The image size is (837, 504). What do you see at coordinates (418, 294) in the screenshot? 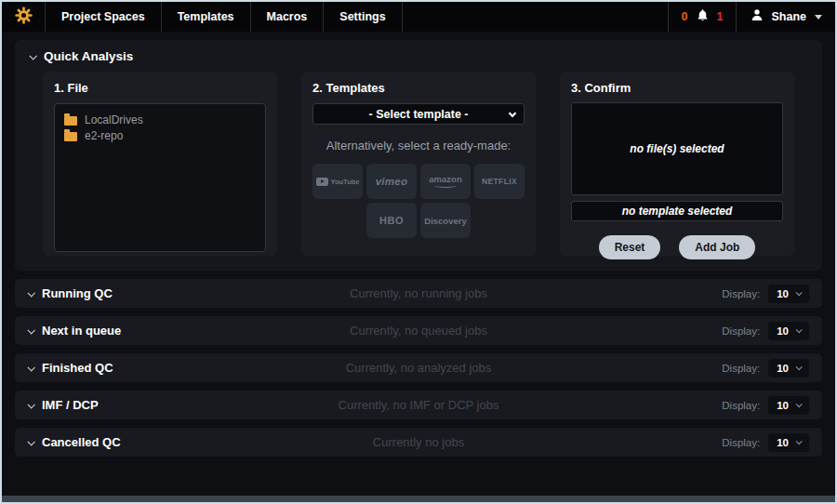
I see `running-qc-section: Currently, no running jobs Running QC Di…` at bounding box center [418, 294].